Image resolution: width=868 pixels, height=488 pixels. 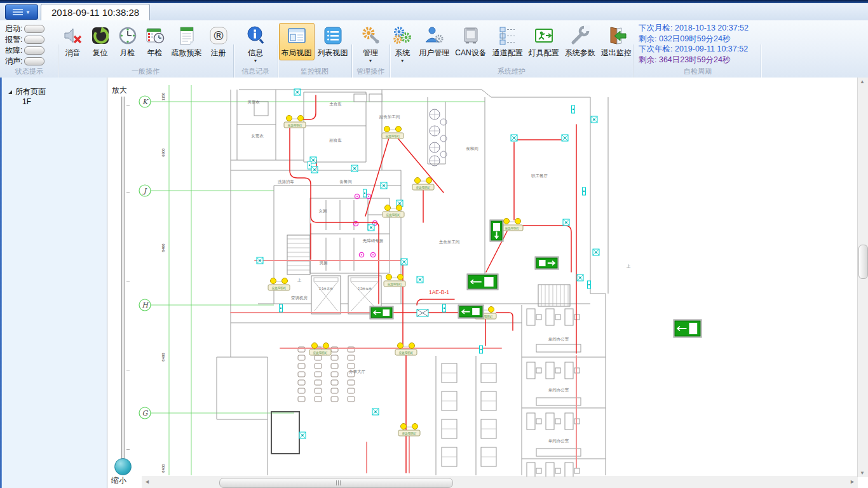 I want to click on group-label: 一般操作, so click(x=146, y=71).